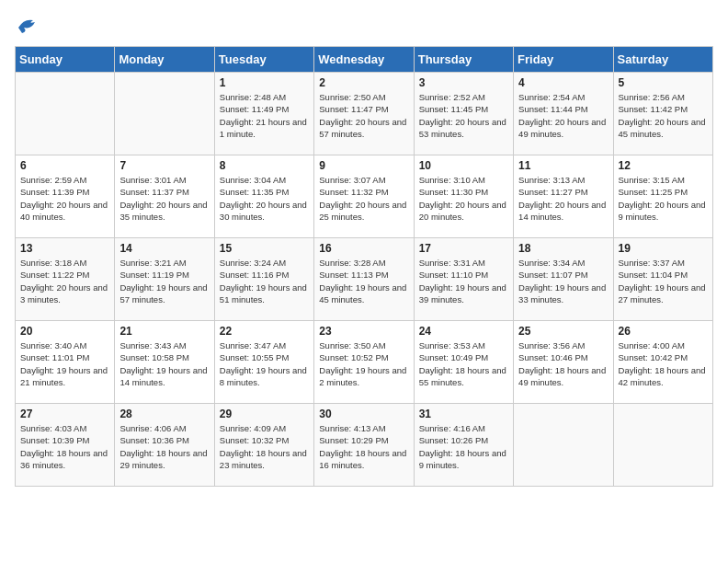 The width and height of the screenshot is (728, 563). I want to click on calendar-cell: 13Sunrise: 3:18 AM Sunset: 11:22 PM Dayl…, so click(65, 280).